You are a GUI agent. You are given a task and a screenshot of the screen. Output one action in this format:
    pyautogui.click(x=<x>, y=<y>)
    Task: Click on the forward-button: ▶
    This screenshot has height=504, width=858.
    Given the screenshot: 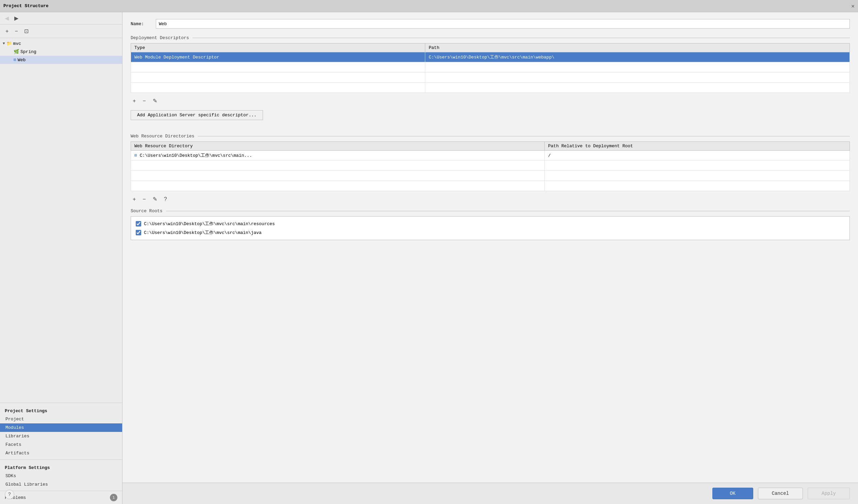 What is the action you would take?
    pyautogui.click(x=16, y=18)
    